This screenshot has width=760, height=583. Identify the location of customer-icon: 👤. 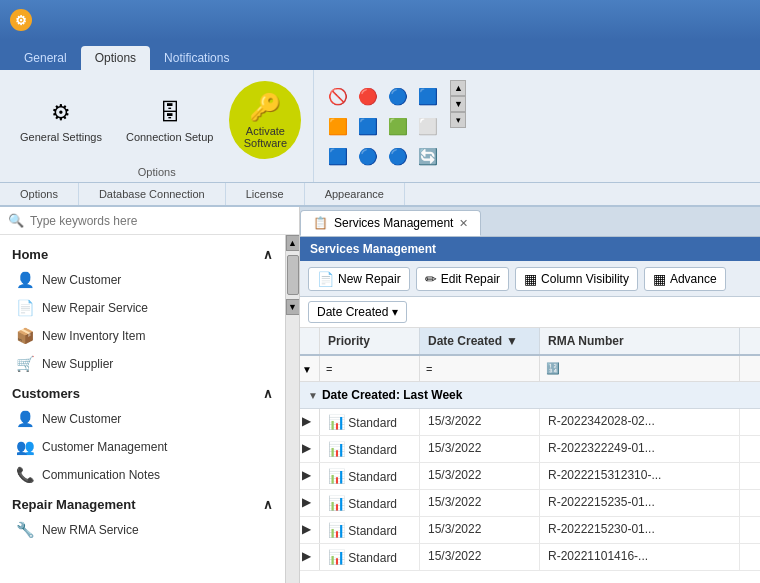
(25, 280).